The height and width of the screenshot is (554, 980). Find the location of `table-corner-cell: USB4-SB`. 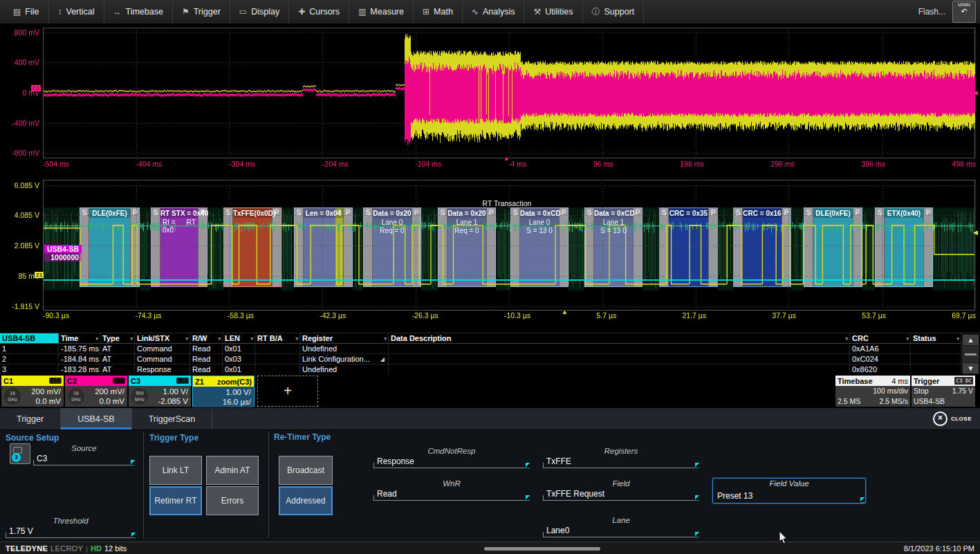

table-corner-cell: USB4-SB is located at coordinates (29, 339).